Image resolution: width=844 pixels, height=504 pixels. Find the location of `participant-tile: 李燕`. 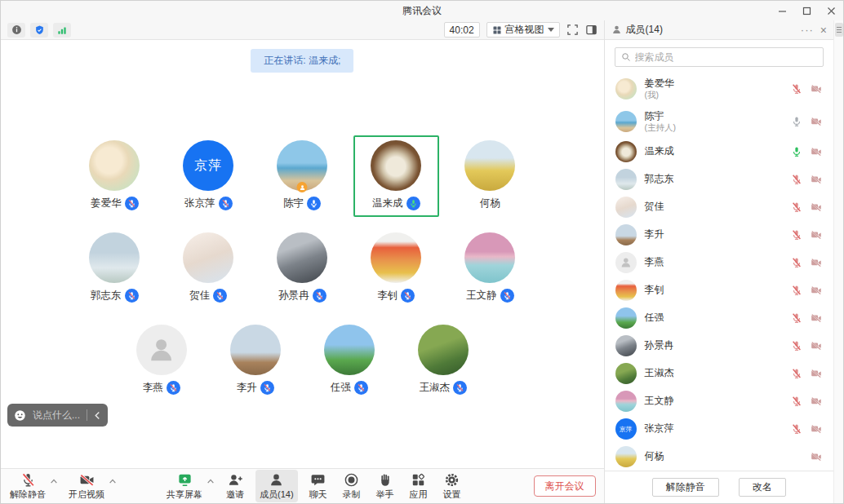

participant-tile: 李燕 is located at coordinates (162, 360).